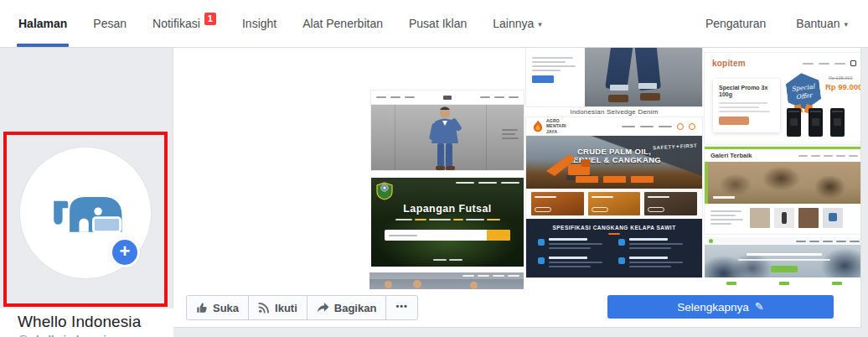 Image resolution: width=868 pixels, height=337 pixels. What do you see at coordinates (783, 218) in the screenshot?
I see `gallery-products` at bounding box center [783, 218].